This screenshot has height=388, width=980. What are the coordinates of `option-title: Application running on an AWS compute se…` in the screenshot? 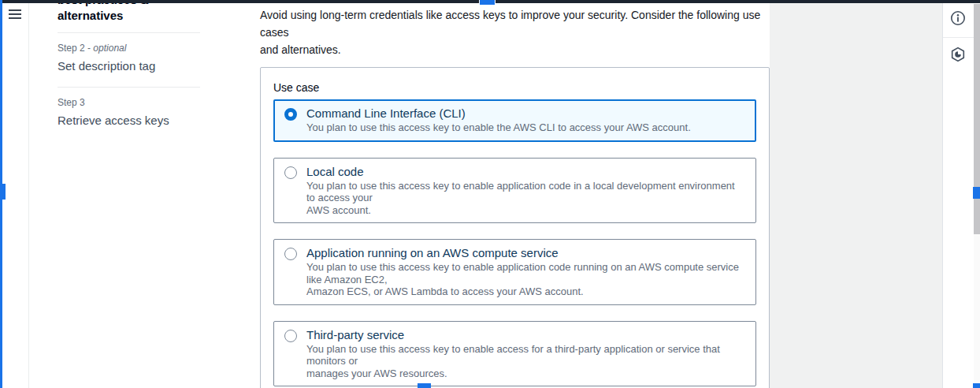 It's located at (526, 252).